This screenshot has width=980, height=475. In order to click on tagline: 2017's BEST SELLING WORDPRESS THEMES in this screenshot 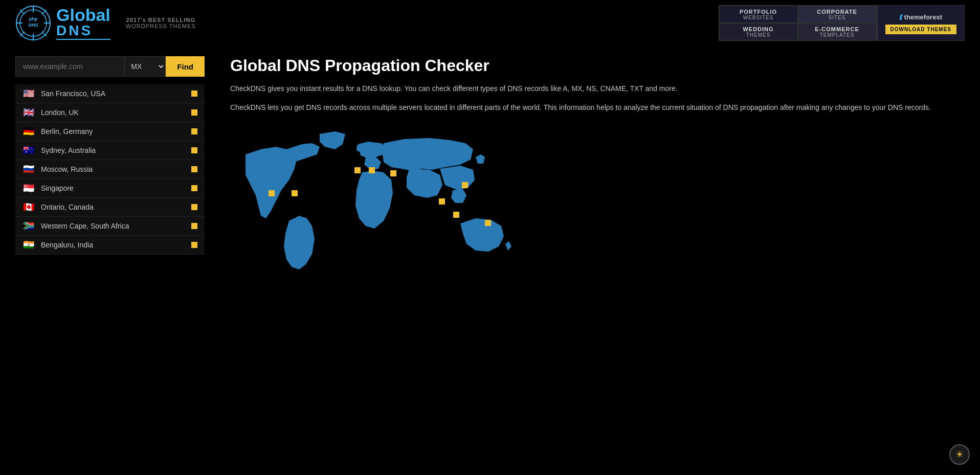, I will do `click(161, 23)`.